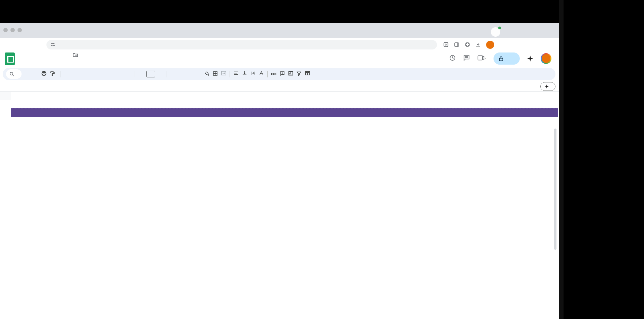  I want to click on status-dot, so click(500, 28).